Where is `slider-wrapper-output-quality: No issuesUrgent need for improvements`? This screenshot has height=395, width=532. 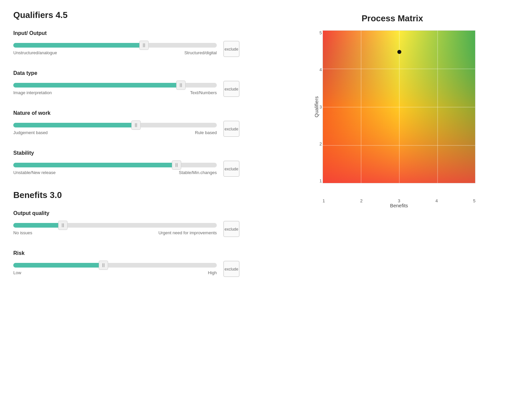
slider-wrapper-output-quality: No issuesUrgent need for improvements is located at coordinates (115, 229).